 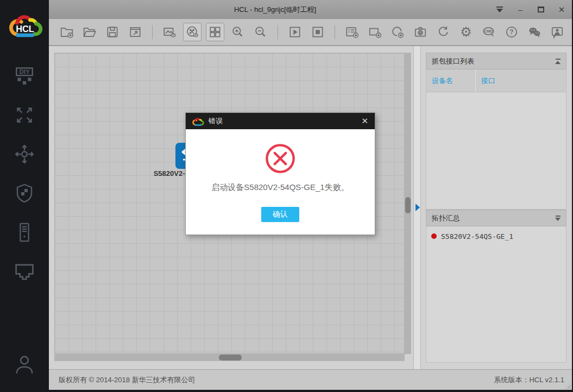 I want to click on zoom-out-button, so click(x=261, y=32).